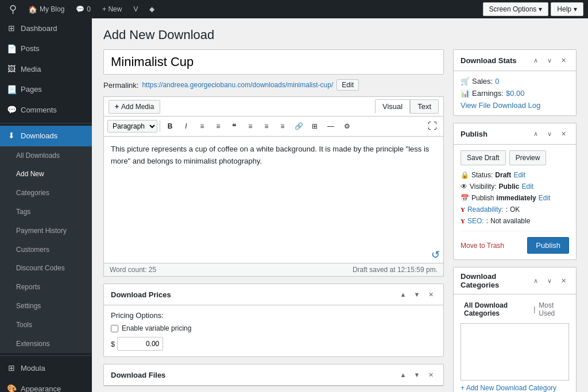 The width and height of the screenshot is (588, 392). I want to click on bold-btn: B, so click(170, 126).